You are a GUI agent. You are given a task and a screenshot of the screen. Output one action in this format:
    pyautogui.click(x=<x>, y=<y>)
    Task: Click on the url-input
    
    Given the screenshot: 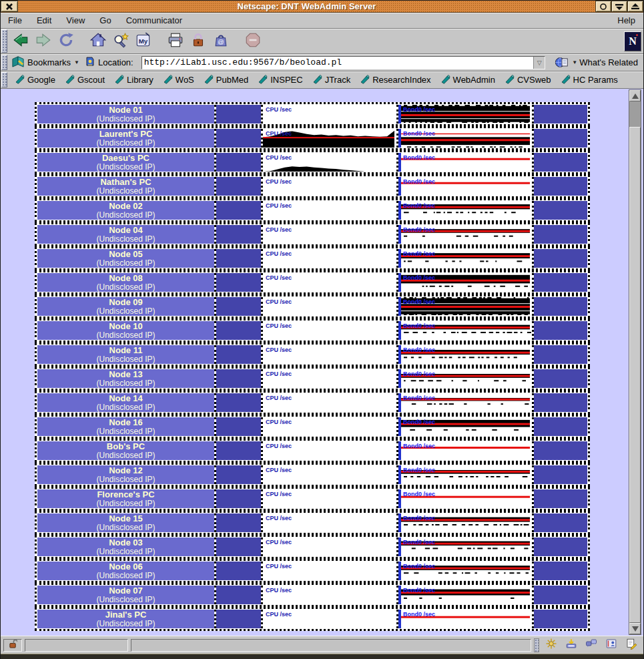 What is the action you would take?
    pyautogui.click(x=338, y=63)
    